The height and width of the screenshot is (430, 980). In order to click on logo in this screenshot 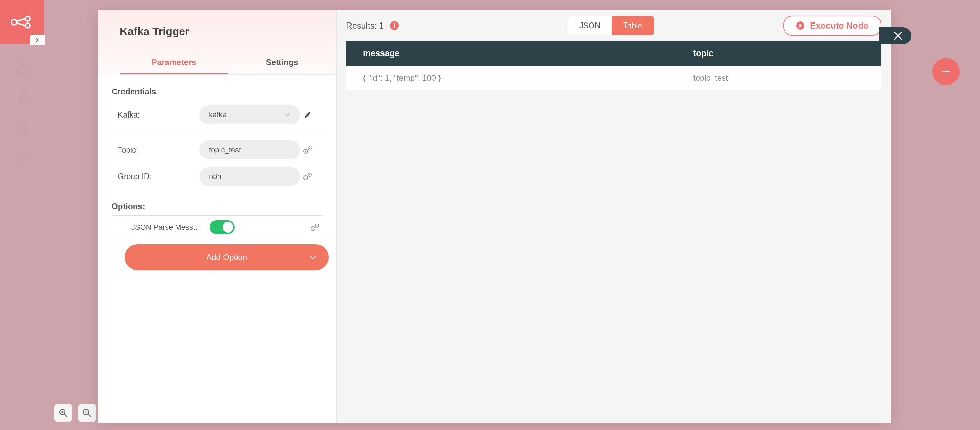, I will do `click(22, 22)`.